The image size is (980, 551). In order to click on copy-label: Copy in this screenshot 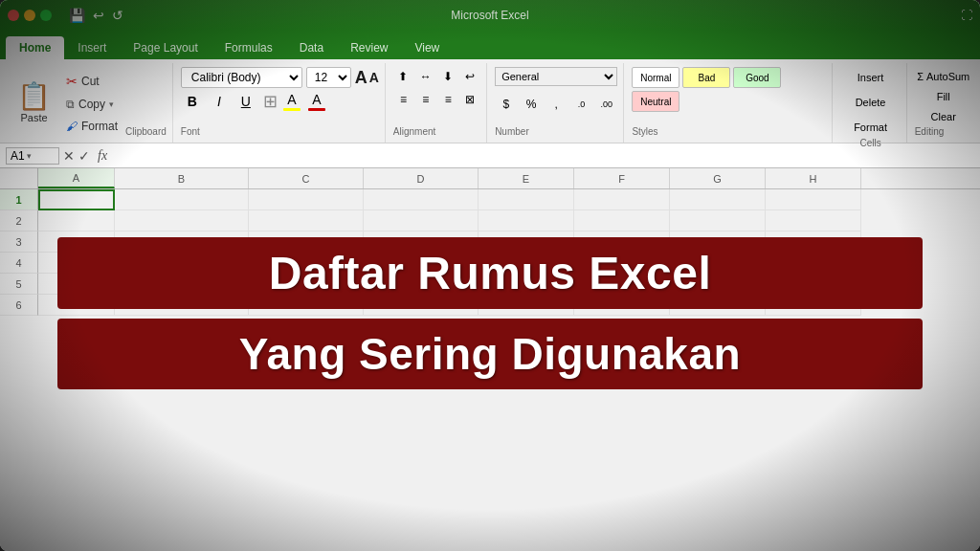, I will do `click(92, 104)`.